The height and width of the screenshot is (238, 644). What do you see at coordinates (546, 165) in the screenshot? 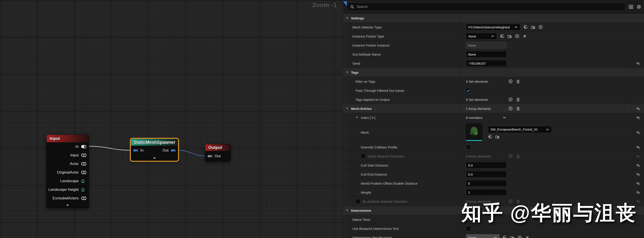
I see `property-value: 0.0` at bounding box center [546, 165].